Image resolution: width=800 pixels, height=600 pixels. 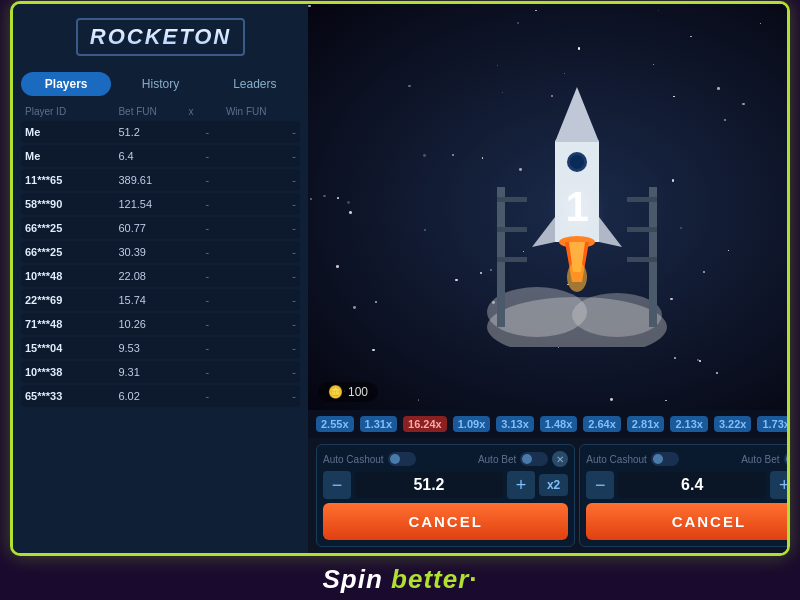 I want to click on auto-bet-2: Auto Bet ✕, so click(x=766, y=459).